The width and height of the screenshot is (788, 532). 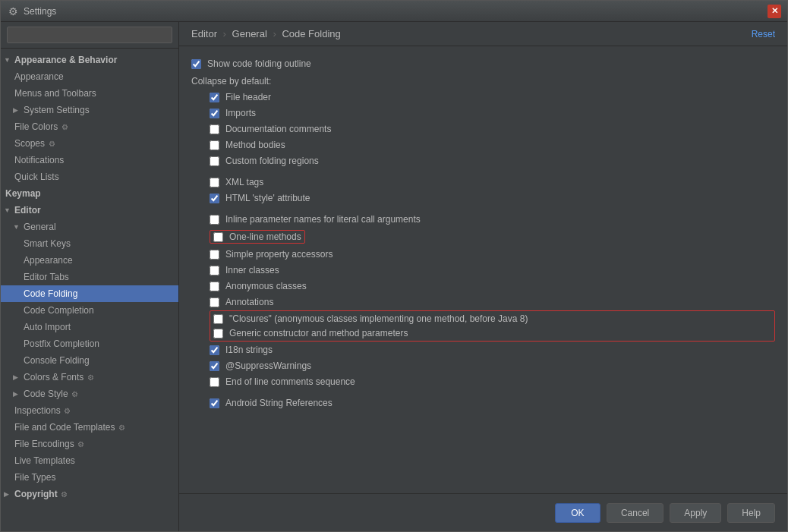 I want to click on checkbox-suppress-warnings, so click(x=214, y=366).